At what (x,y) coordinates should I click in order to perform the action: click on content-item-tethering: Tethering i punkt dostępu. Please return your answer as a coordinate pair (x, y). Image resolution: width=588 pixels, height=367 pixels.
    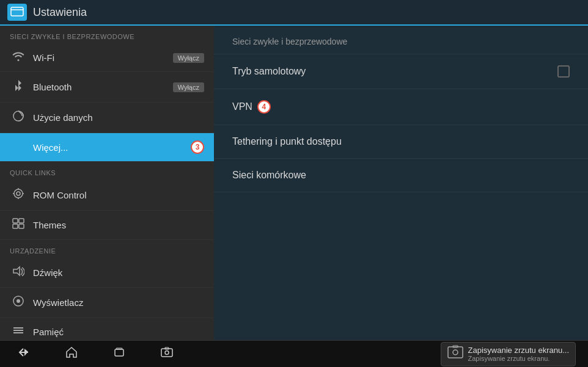
    Looking at the image, I should click on (401, 142).